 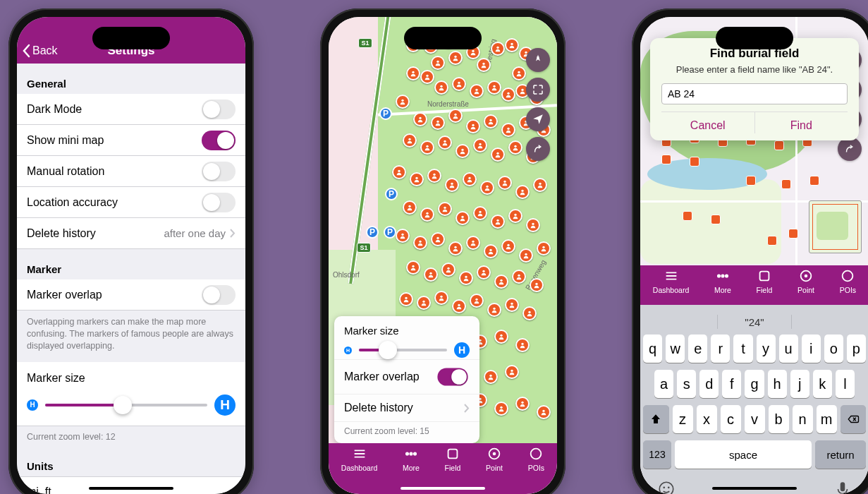 I want to click on marker-size-slider, so click(x=126, y=405).